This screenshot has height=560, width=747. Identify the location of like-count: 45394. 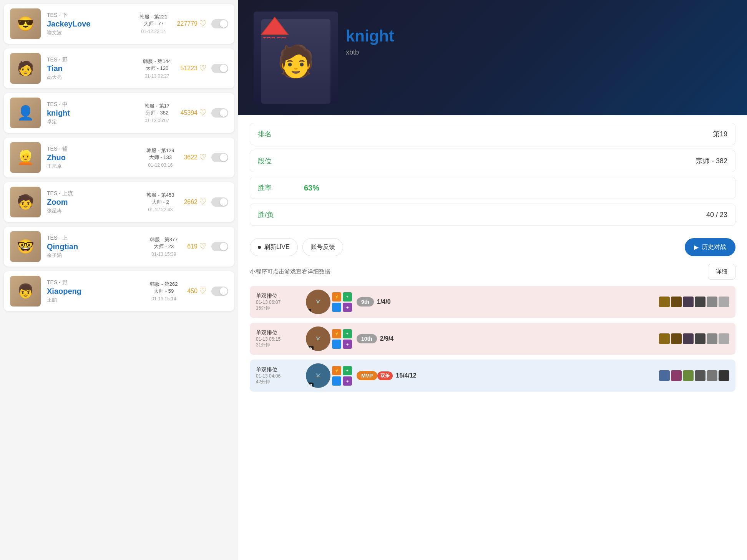
(189, 113).